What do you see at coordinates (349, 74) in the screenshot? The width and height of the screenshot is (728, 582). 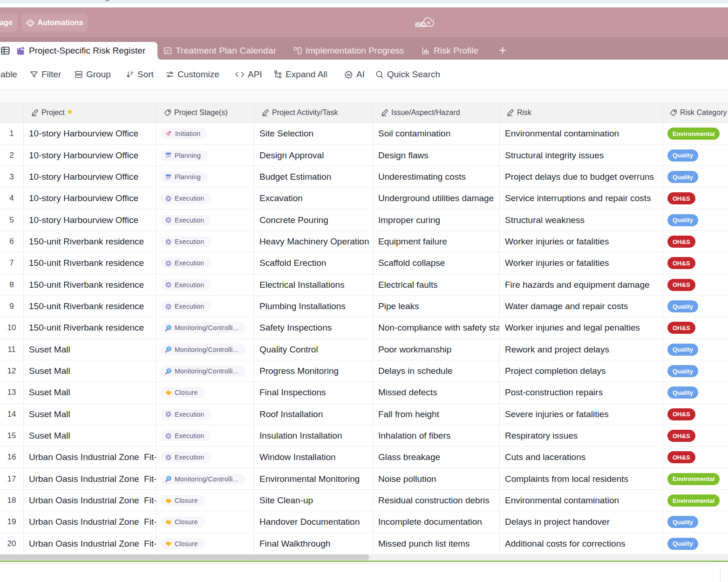 I see `svg-text: AI` at bounding box center [349, 74].